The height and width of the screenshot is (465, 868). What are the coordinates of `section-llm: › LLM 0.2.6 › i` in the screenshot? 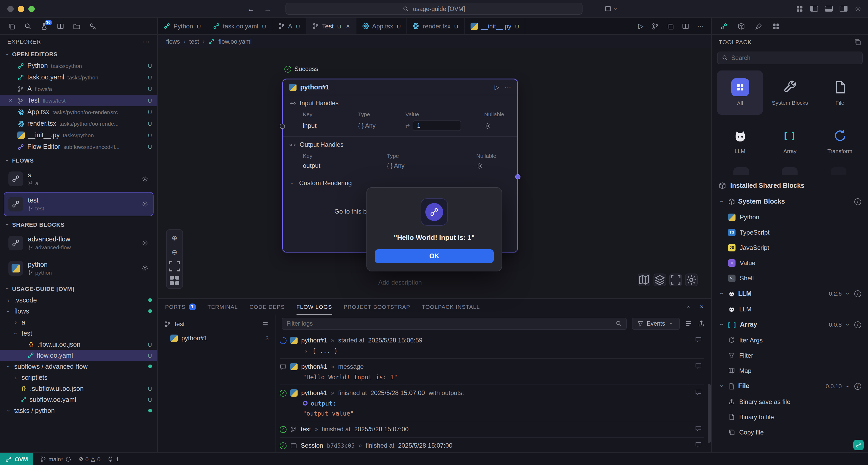 It's located at (790, 293).